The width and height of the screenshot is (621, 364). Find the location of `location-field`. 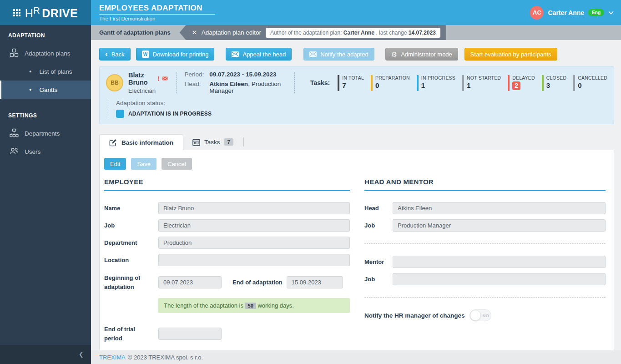

location-field is located at coordinates (254, 260).